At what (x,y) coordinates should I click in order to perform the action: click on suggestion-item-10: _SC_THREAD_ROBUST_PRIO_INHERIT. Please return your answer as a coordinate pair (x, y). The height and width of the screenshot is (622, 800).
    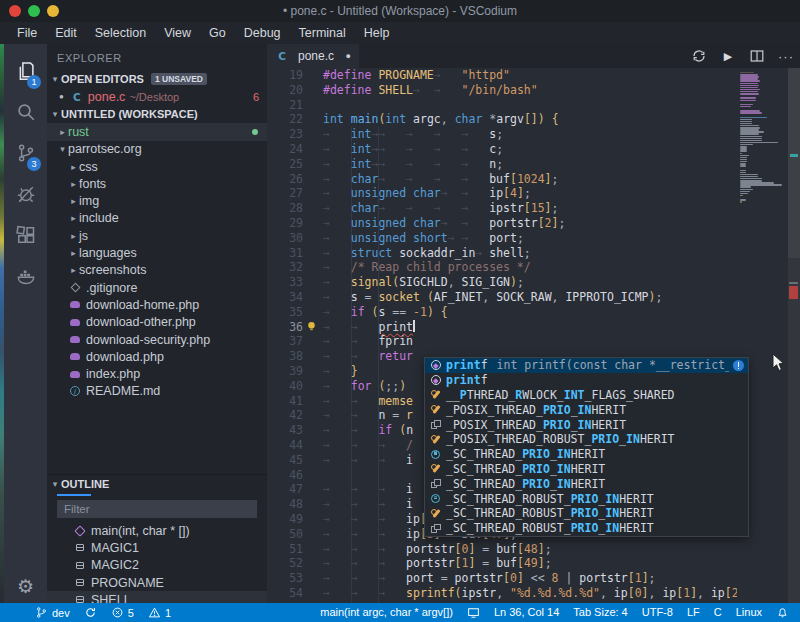
    Looking at the image, I should click on (586, 514).